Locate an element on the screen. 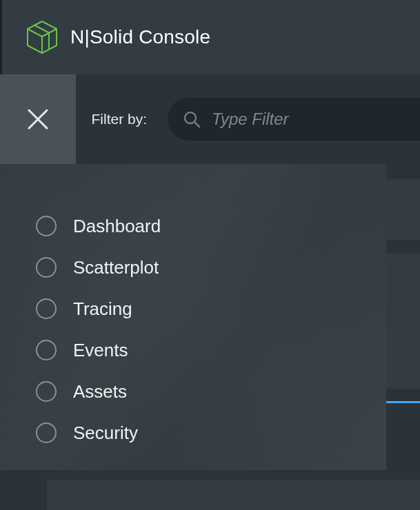 The width and height of the screenshot is (420, 510). background-bottom-strip is located at coordinates (193, 490).